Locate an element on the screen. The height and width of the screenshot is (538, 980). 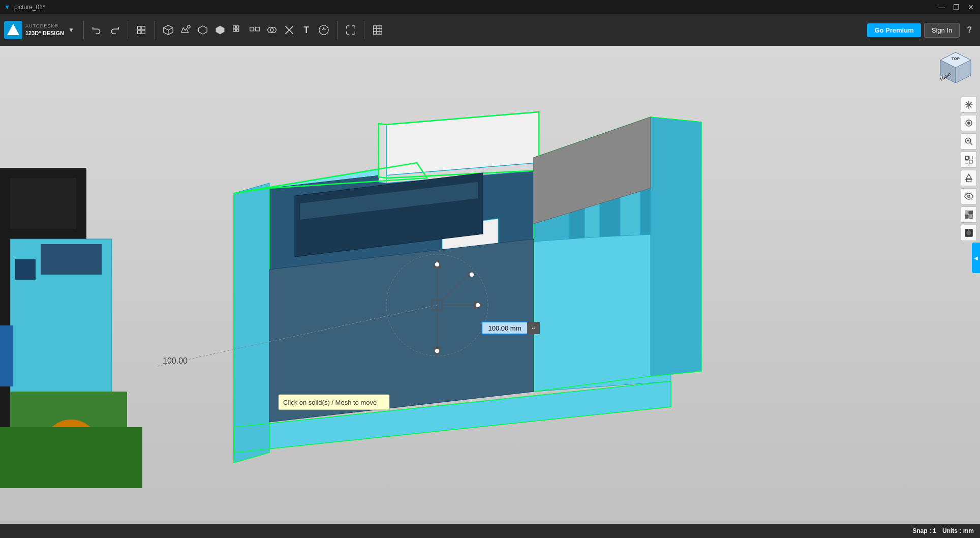
perspective-icon is located at coordinates (969, 178).